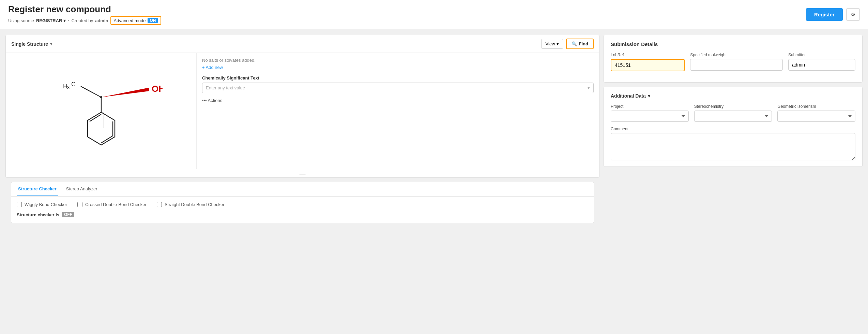 This screenshot has width=868, height=334. I want to click on tab-structure-checker: Structure Checker, so click(37, 189).